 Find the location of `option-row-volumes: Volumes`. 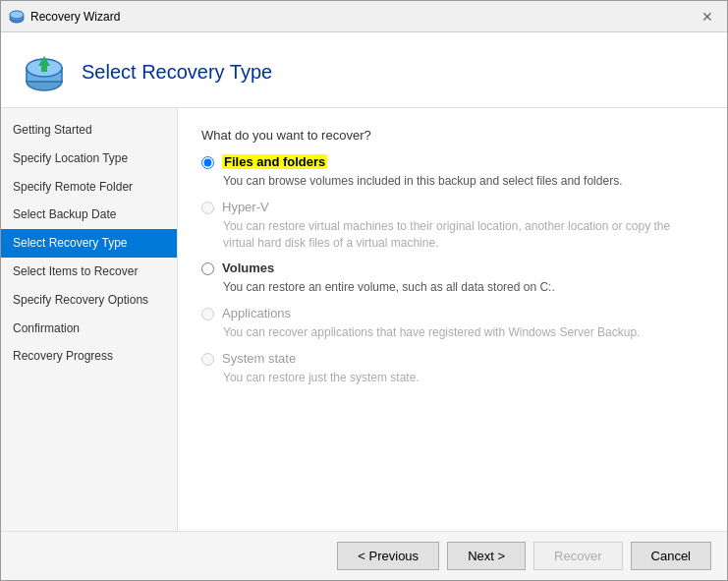

option-row-volumes: Volumes is located at coordinates (452, 267).